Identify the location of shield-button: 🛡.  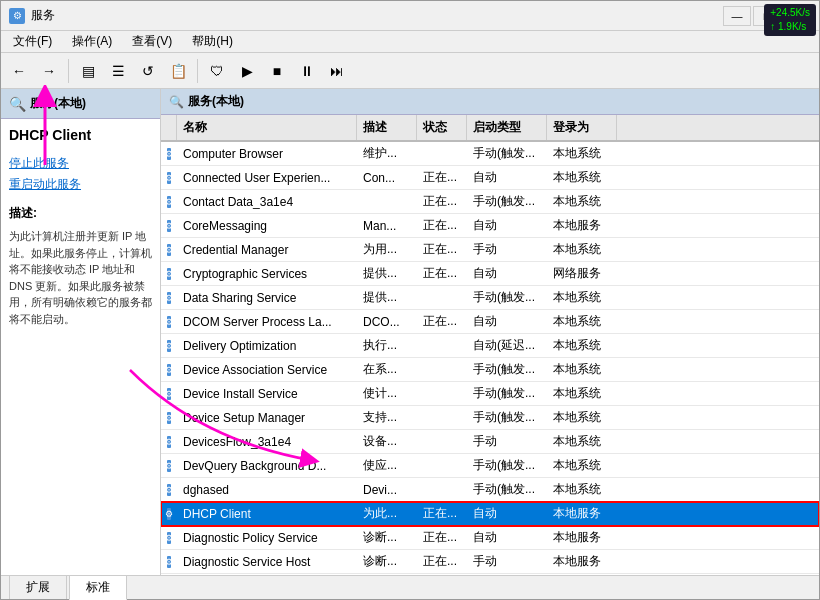
(217, 71).